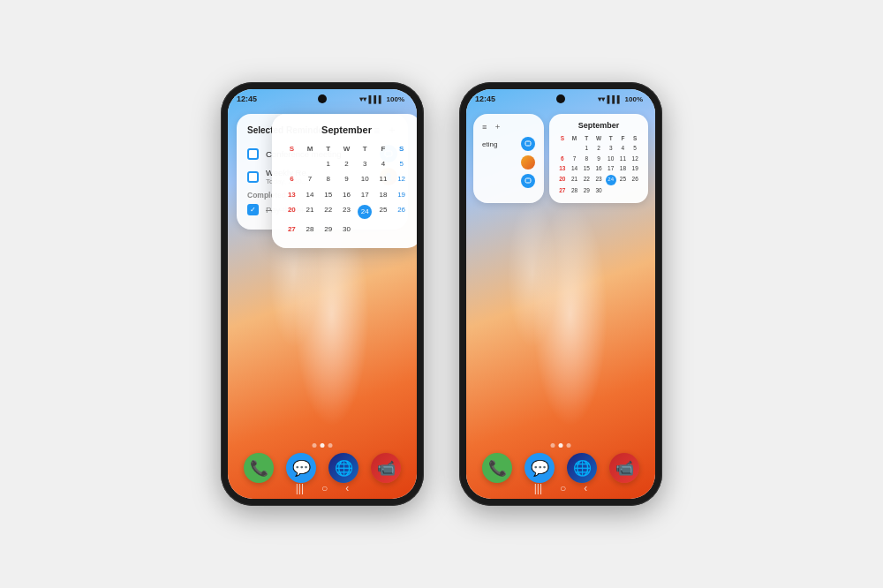 This screenshot has height=588, width=883. I want to click on cal-header-wed: W, so click(346, 148).